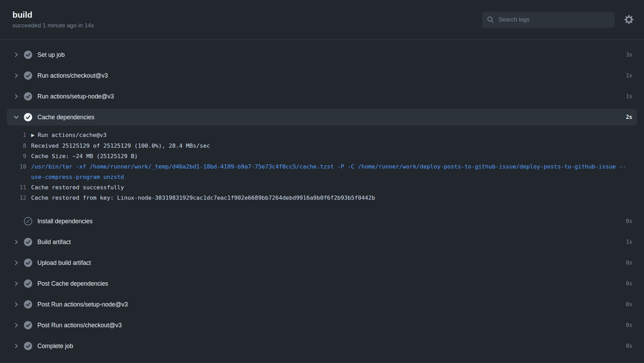 The width and height of the screenshot is (644, 363). What do you see at coordinates (64, 263) in the screenshot?
I see `step-label: Upload build artifact` at bounding box center [64, 263].